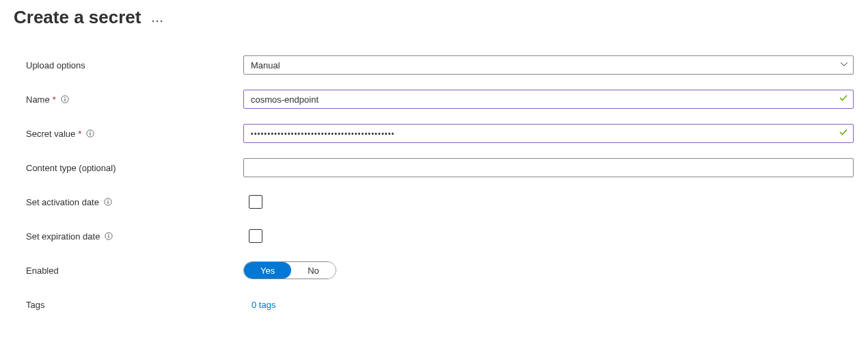 Image resolution: width=868 pixels, height=349 pixels. What do you see at coordinates (440, 236) in the screenshot?
I see `row-expiration-date: Set expiration date` at bounding box center [440, 236].